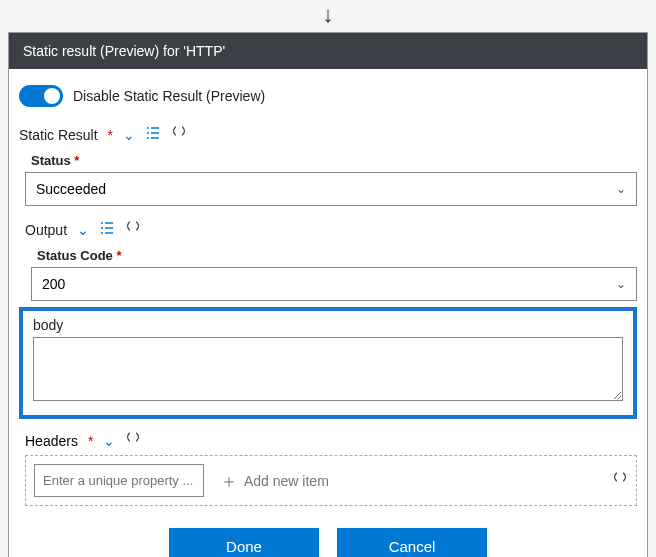 The height and width of the screenshot is (557, 656). What do you see at coordinates (229, 481) in the screenshot?
I see `plus-icon: ＋` at bounding box center [229, 481].